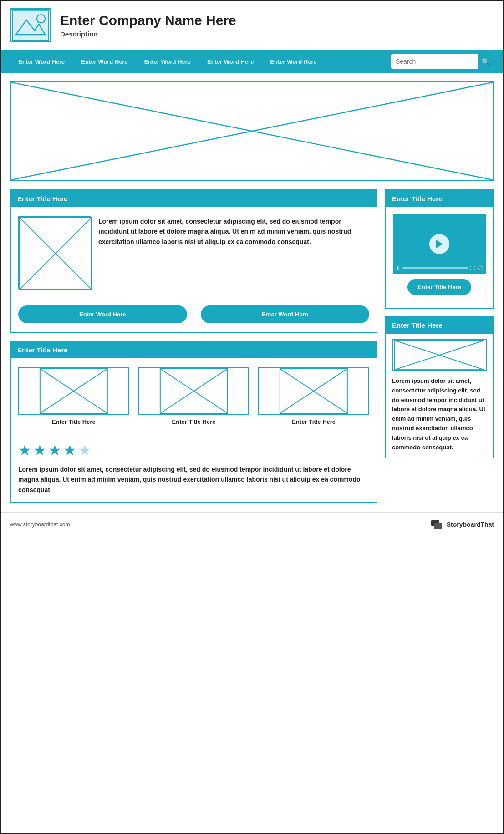 The height and width of the screenshot is (834, 504). What do you see at coordinates (252, 25) in the screenshot?
I see `header: Enter Company Name Here Description` at bounding box center [252, 25].